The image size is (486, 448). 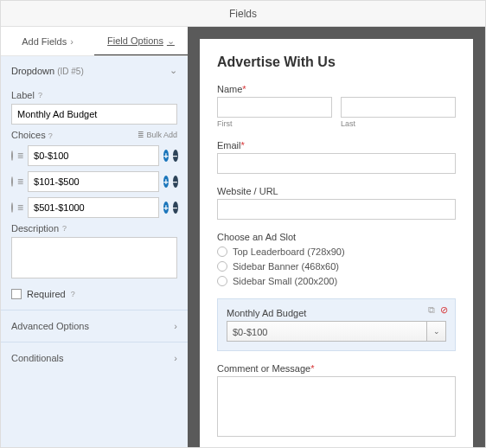 What do you see at coordinates (94, 114) in the screenshot?
I see `label-input` at bounding box center [94, 114].